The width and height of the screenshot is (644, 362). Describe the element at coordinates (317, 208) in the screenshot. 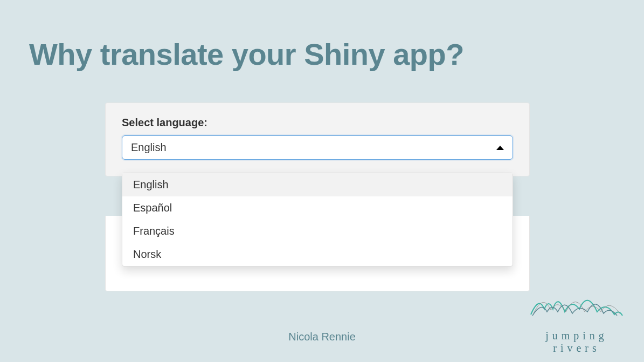

I see `option-espanol: Español` at that location.